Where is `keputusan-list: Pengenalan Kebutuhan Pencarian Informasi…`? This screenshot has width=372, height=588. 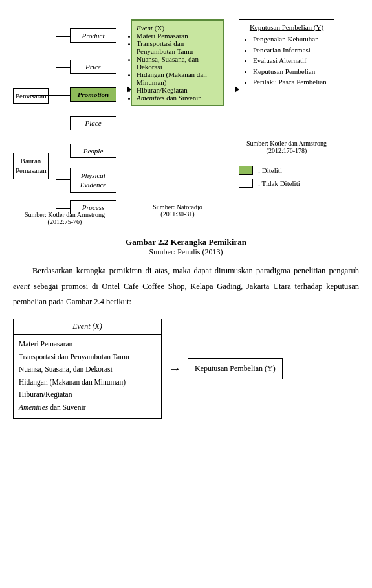
keputusan-list: Pengenalan Kebutuhan Pencarian Informasi… is located at coordinates (287, 61).